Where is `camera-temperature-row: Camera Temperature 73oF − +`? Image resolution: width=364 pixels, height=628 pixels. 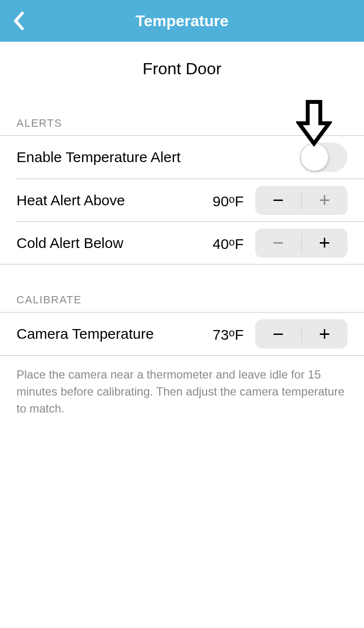 camera-temperature-row: Camera Temperature 73oF − + is located at coordinates (182, 334).